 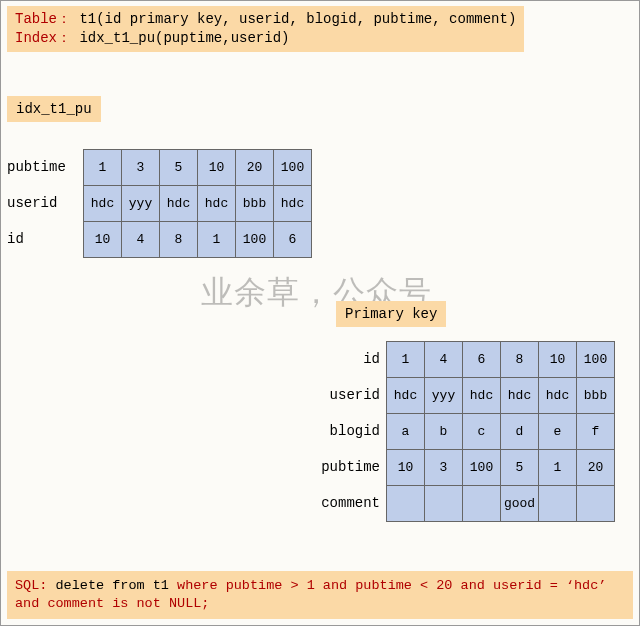 I want to click on primary-key-label: Primary key, so click(x=391, y=314).